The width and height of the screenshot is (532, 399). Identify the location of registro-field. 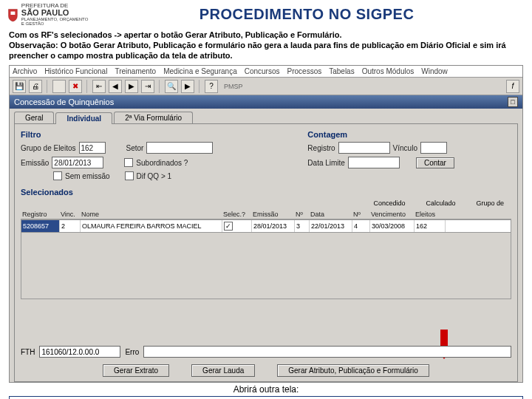
(364, 148).